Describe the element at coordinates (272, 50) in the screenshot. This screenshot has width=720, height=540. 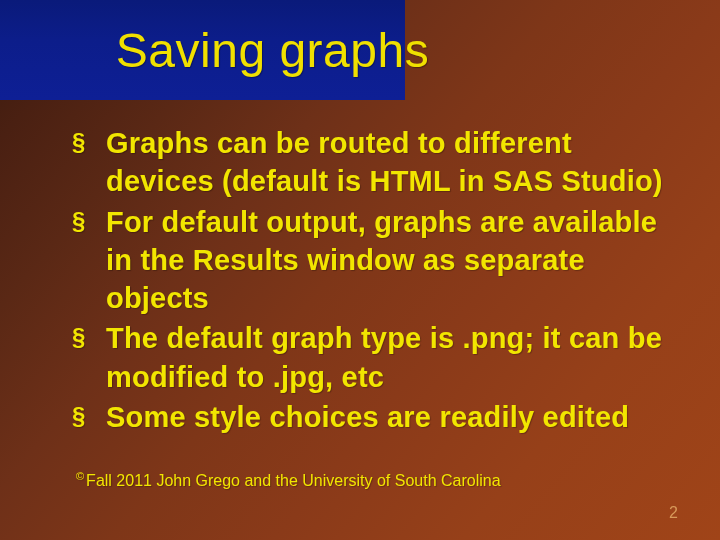
I see `slide-title: Saving graphs` at that location.